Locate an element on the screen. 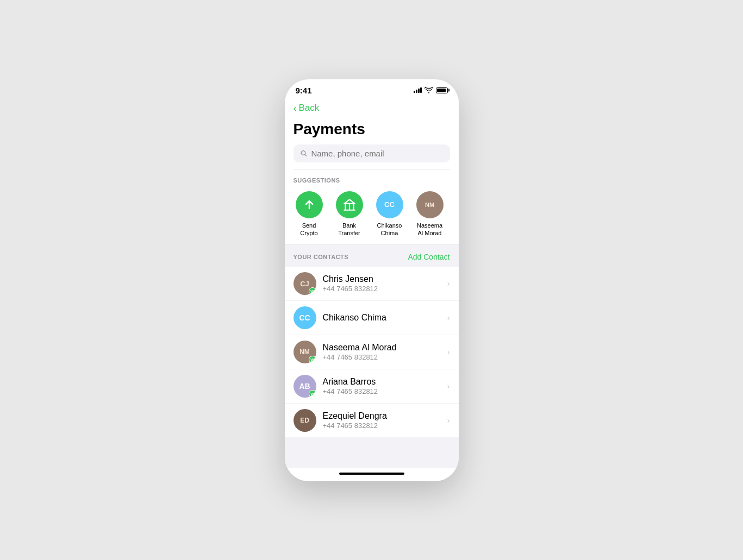  contact-name: Naseema Al Morad is located at coordinates (382, 348).